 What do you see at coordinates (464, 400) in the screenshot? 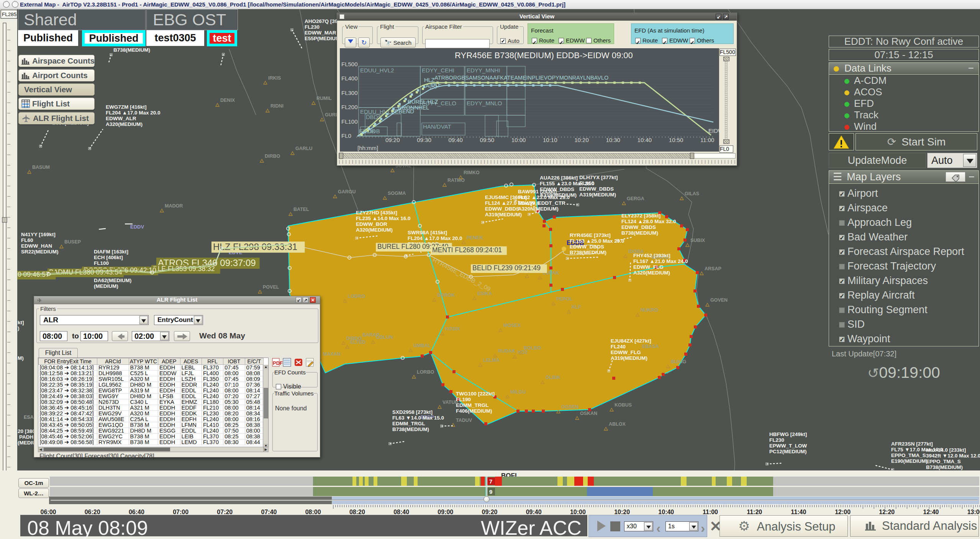
I see `svg-text: FL190` at bounding box center [464, 400].